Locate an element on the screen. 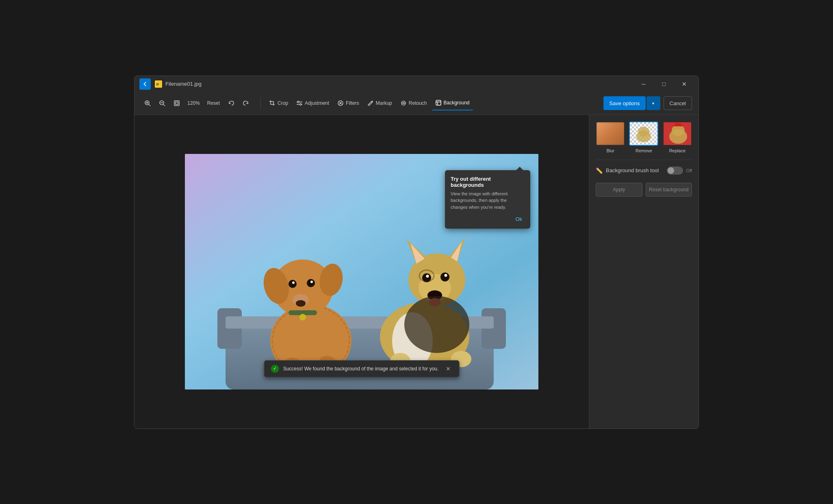 The height and width of the screenshot is (504, 833). toolbar: 120% Reset Crop Adjustment Filters is located at coordinates (416, 104).